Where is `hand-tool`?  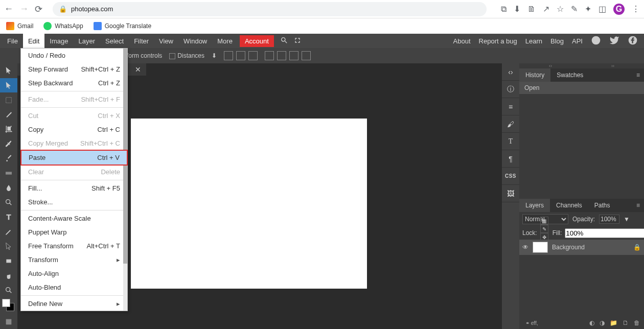
hand-tool is located at coordinates (9, 276).